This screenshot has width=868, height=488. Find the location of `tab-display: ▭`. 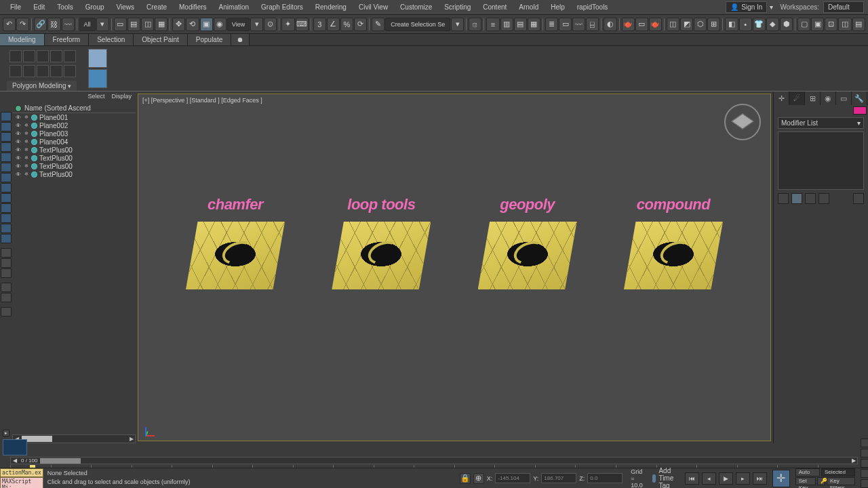

tab-display: ▭ is located at coordinates (844, 98).